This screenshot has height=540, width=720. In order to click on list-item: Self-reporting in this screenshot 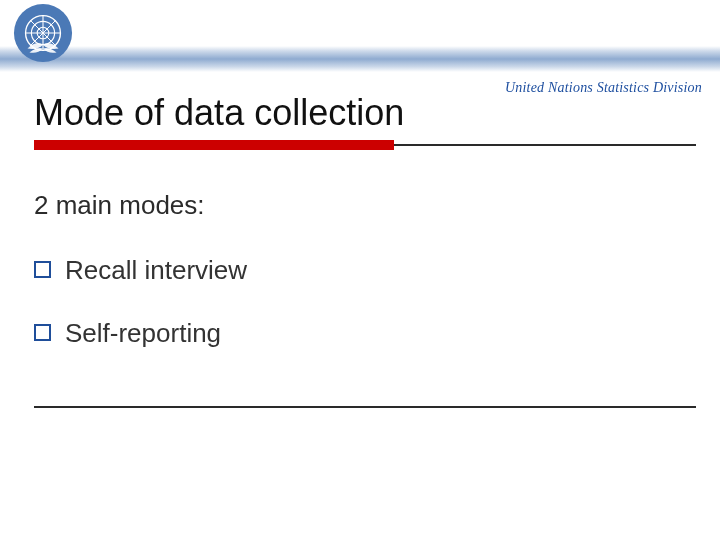, I will do `click(357, 334)`.